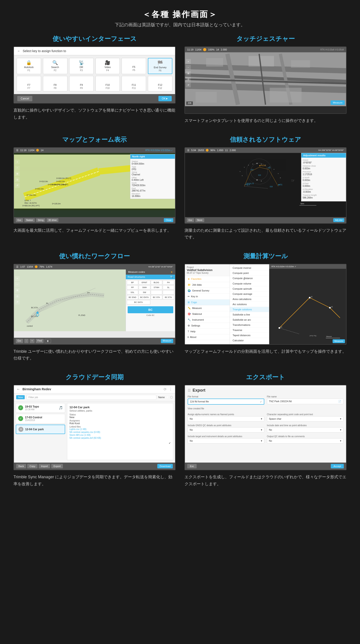 This screenshot has width=360, height=644. I want to click on wf-zo: −, so click(17, 284).